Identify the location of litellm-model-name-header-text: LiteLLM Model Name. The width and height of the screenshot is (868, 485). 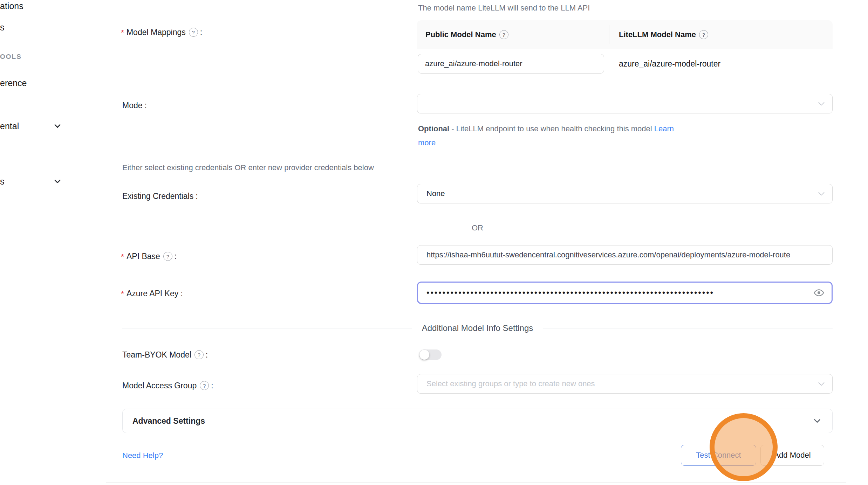
(657, 35).